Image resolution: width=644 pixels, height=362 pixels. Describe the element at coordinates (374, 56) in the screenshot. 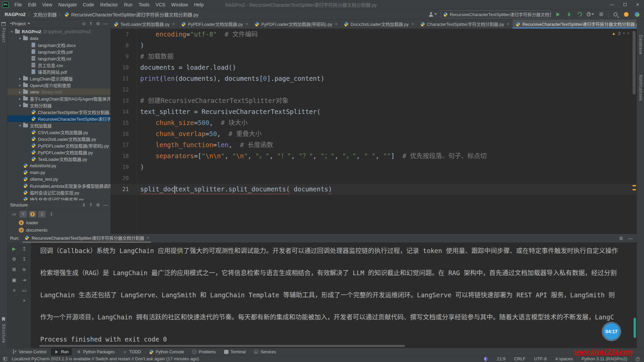

I see `code-line: 9# 加载数据` at that location.